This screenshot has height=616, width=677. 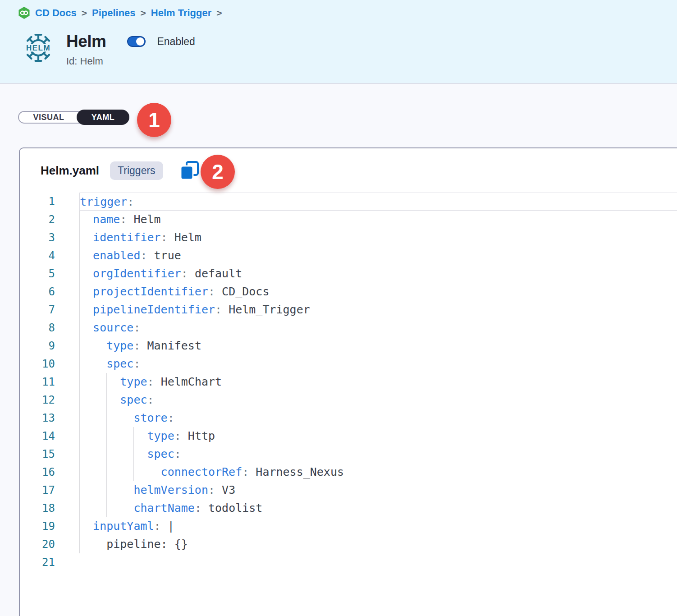 What do you see at coordinates (348, 274) in the screenshot?
I see `code-line: 5 orgIdentifier: default` at bounding box center [348, 274].